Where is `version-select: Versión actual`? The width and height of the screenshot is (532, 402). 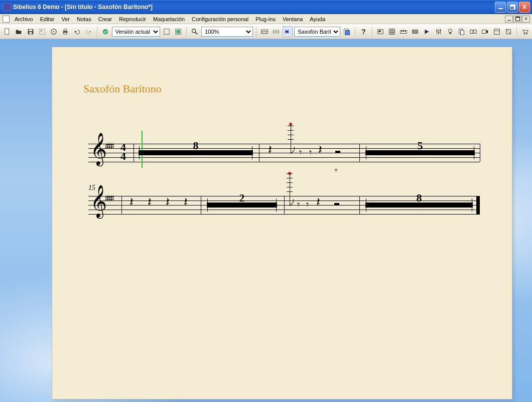 version-select: Versión actual is located at coordinates (136, 32).